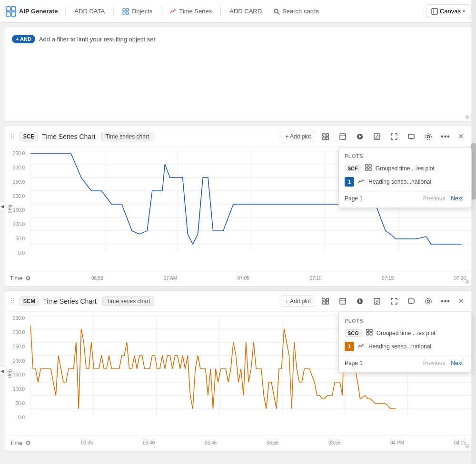  Describe the element at coordinates (394, 137) in the screenshot. I see `fullscreen-icon` at that location.